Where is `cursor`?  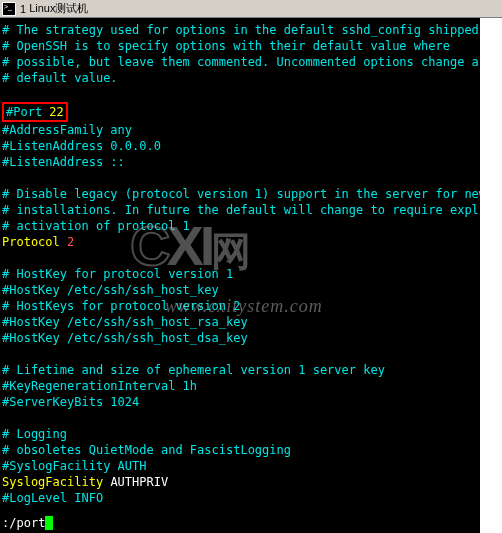
cursor is located at coordinates (49, 523).